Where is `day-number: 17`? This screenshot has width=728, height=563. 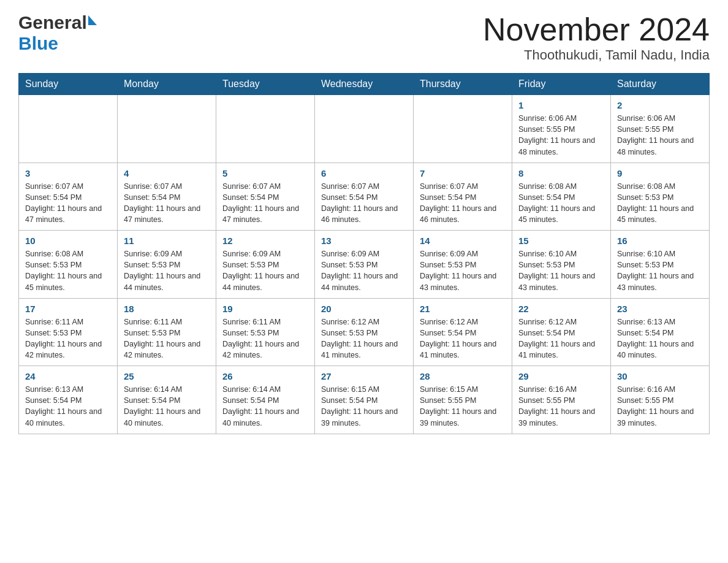 day-number: 17 is located at coordinates (68, 309).